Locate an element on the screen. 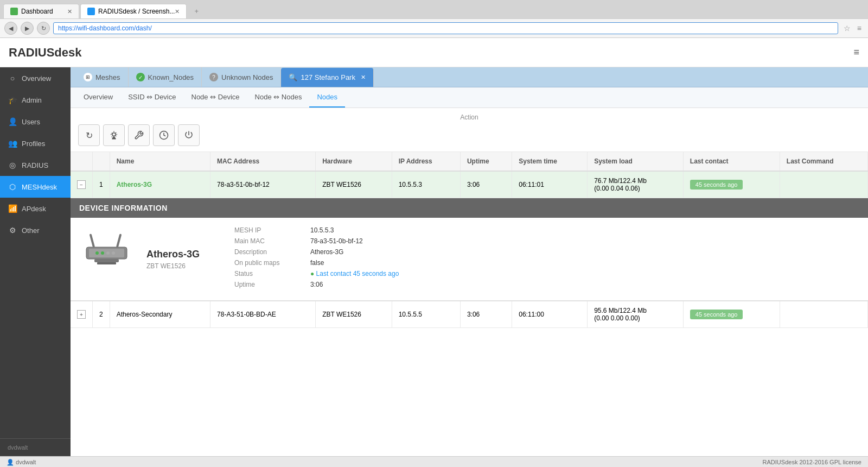  col-hardware: Hardware is located at coordinates (354, 162).